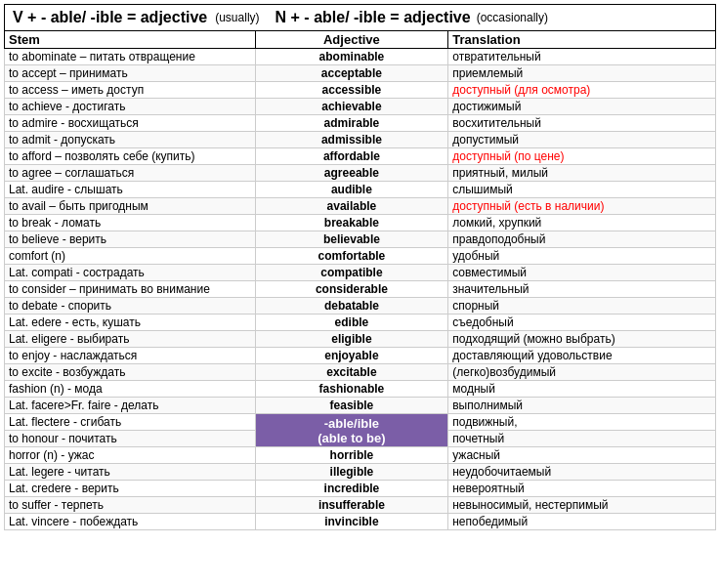 This screenshot has height=588, width=720. I want to click on cell-translation: восхитительный, so click(582, 123).